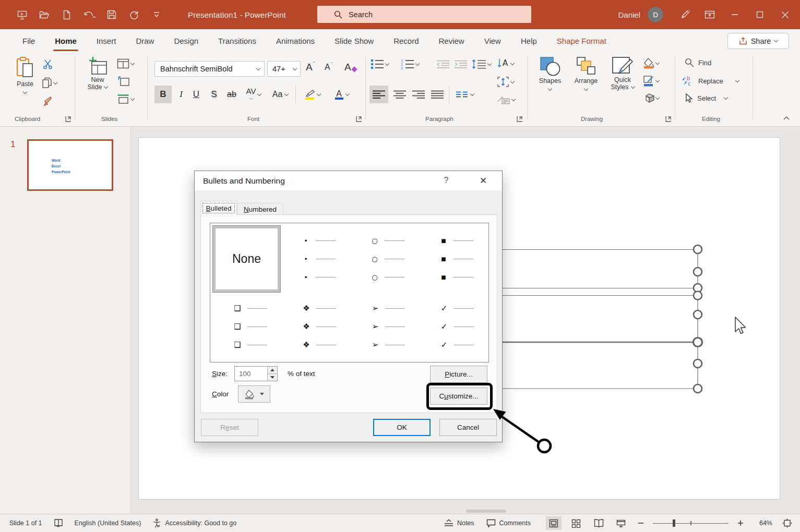  I want to click on fit-slide-to-window-button, so click(787, 523).